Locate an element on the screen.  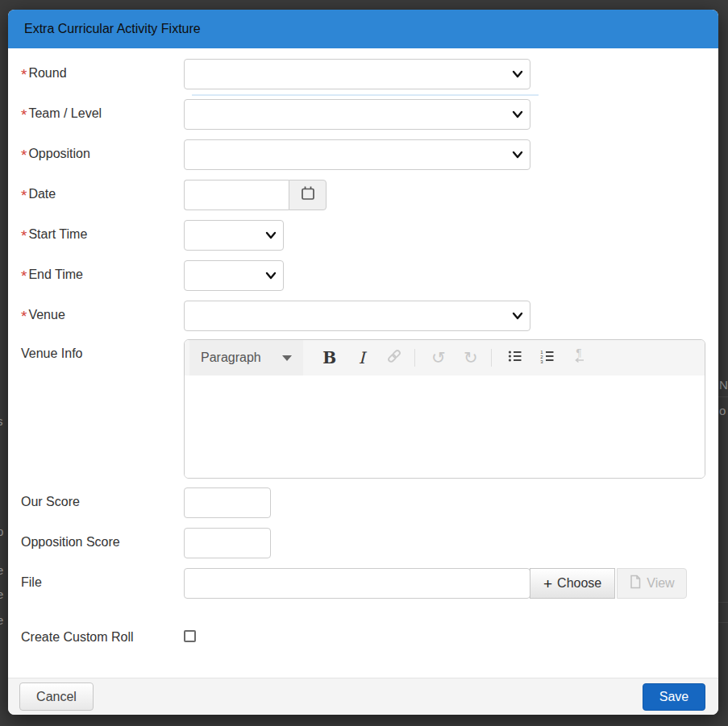
field-row-opposition-score: Opposition Score is located at coordinates (363, 543).